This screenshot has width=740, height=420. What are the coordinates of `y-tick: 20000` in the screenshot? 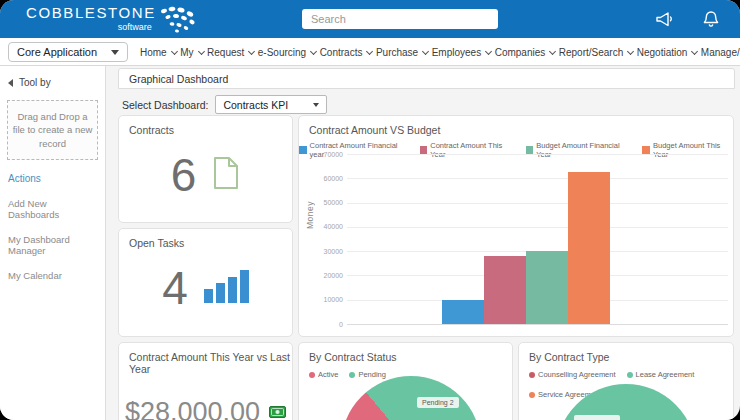 It's located at (321, 276).